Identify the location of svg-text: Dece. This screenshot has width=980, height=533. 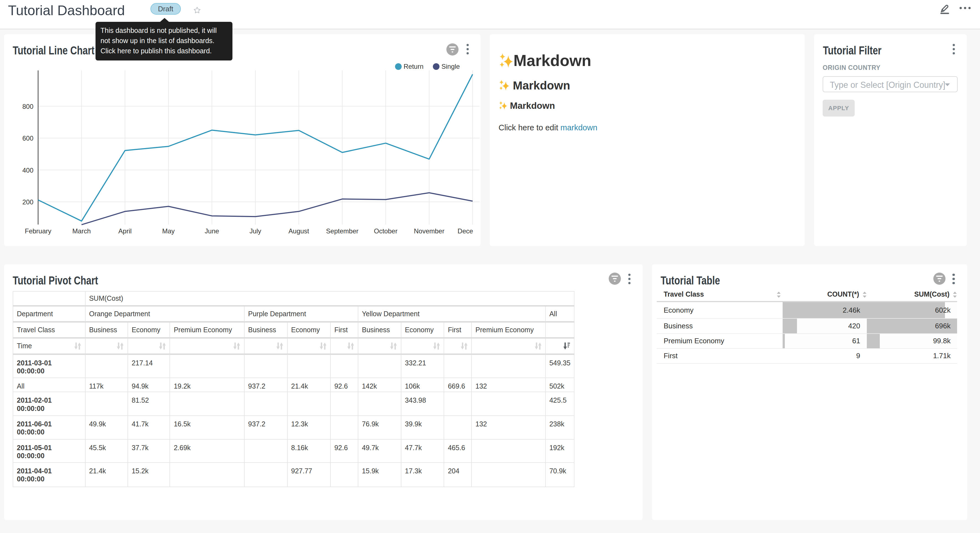
(466, 231).